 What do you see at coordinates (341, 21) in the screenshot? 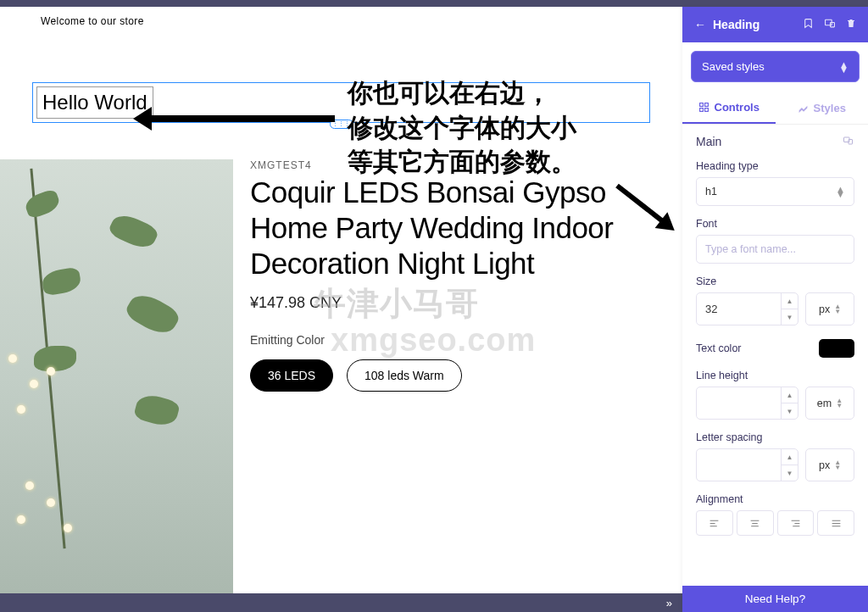
I see `announcement-bar: Welcome to our store` at bounding box center [341, 21].